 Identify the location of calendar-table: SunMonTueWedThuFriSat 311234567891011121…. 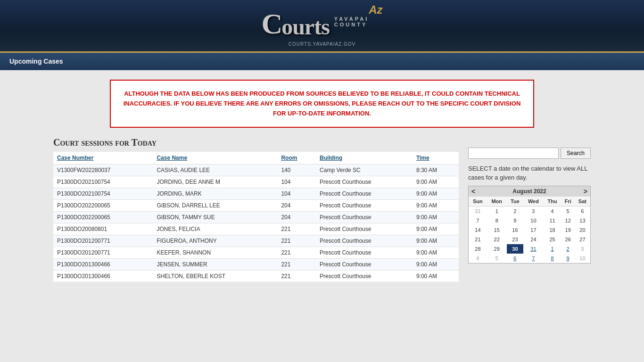
(529, 230).